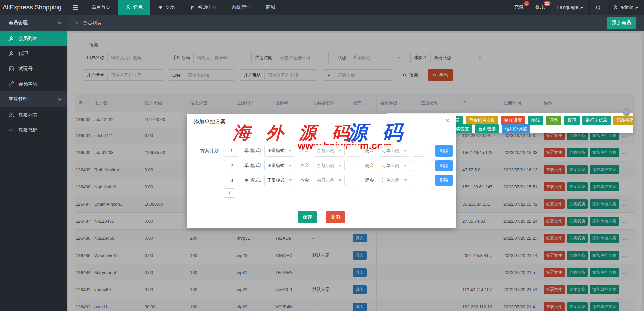 This screenshot has width=644, height=311. I want to click on popover-action-银行卡信息: 银行卡信息, so click(596, 120).